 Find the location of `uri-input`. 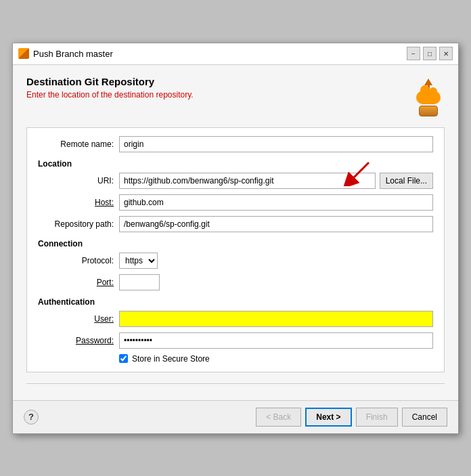

uri-input is located at coordinates (248, 181).